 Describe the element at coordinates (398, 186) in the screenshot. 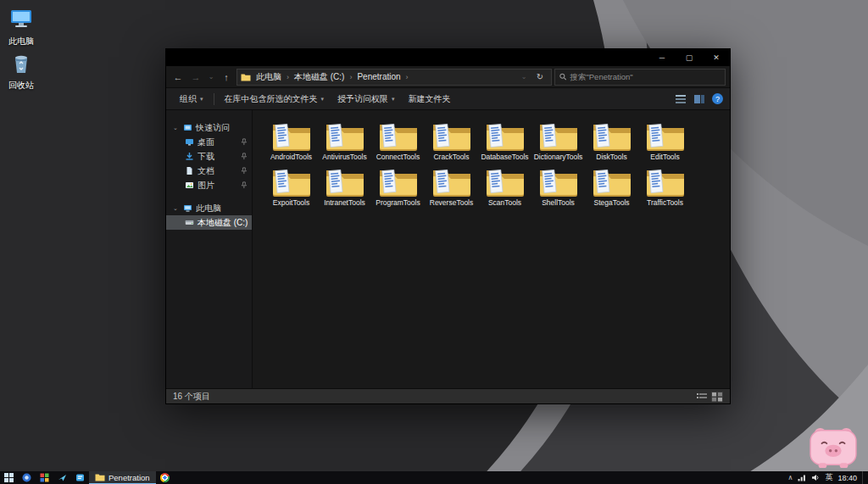

I see `folder-item: ProgramTools` at that location.